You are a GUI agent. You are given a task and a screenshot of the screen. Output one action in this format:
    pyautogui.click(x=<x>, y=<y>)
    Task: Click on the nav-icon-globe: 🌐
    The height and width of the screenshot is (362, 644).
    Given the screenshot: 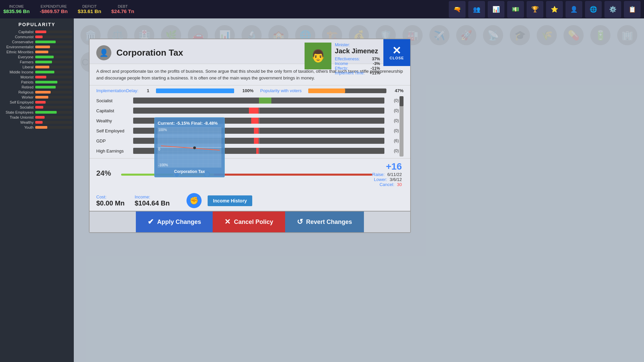 What is the action you would take?
    pyautogui.click(x=593, y=9)
    